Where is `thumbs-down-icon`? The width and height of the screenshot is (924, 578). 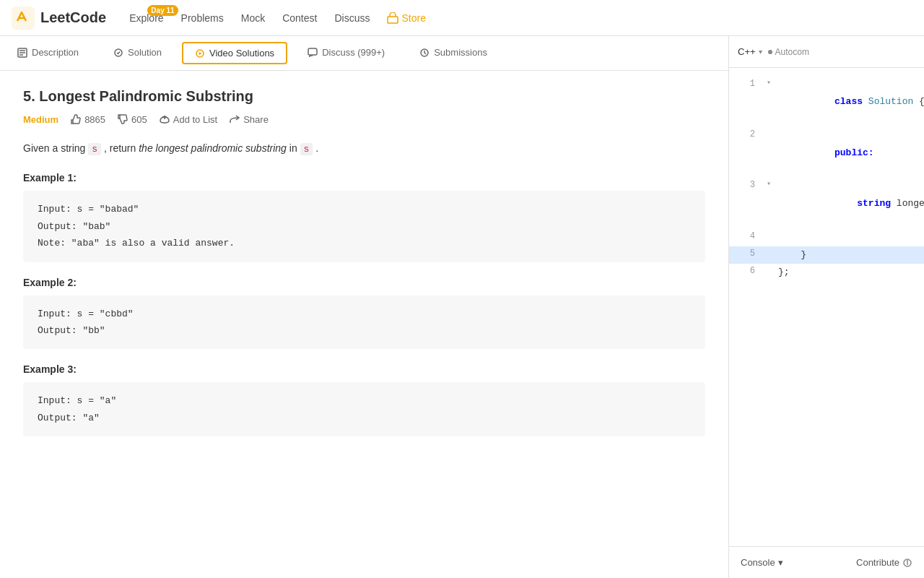
thumbs-down-icon is located at coordinates (123, 119).